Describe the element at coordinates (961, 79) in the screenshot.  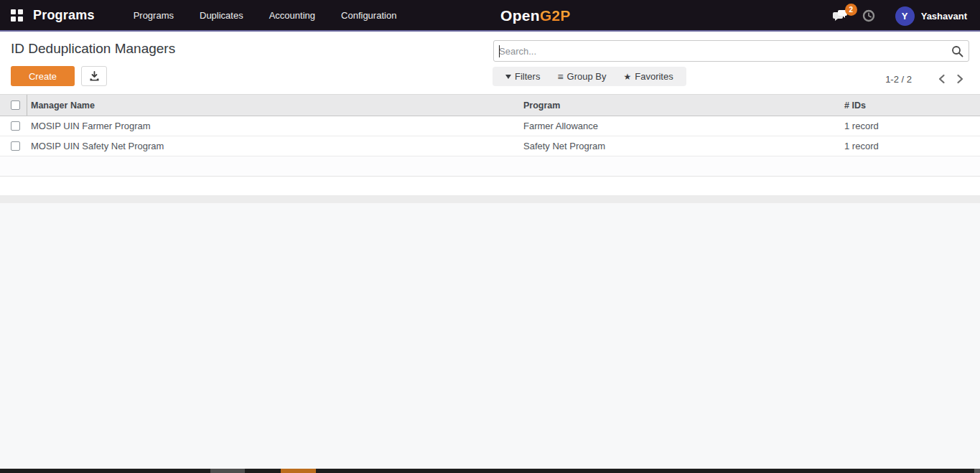
I see `chevron-right-icon` at that location.